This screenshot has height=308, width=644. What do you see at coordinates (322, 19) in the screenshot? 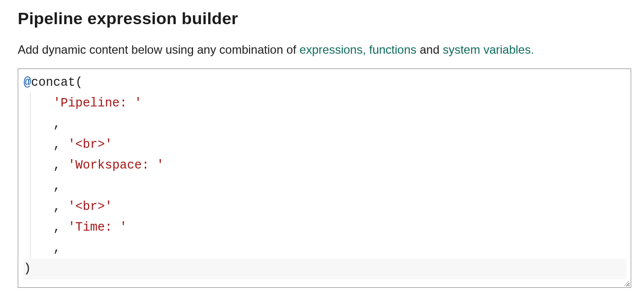
I see `page-title: Pipeline expression builder` at bounding box center [322, 19].